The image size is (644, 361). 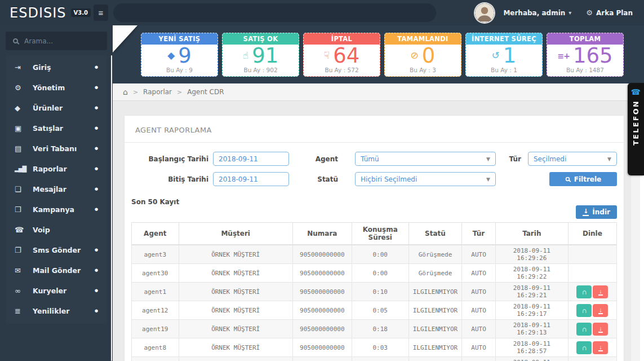 I want to click on stat-card-yeni̇-satiş: YENİ SATIŞ◆9Bu Ay : 9, so click(x=179, y=55).